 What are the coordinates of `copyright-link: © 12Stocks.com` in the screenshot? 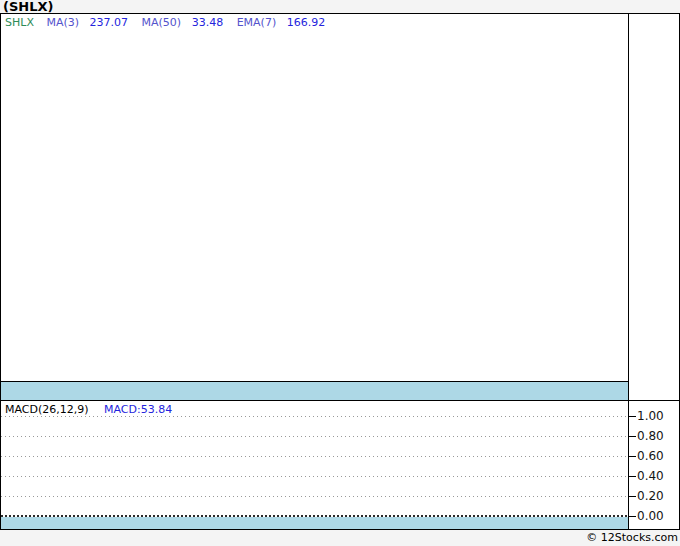 It's located at (632, 538).